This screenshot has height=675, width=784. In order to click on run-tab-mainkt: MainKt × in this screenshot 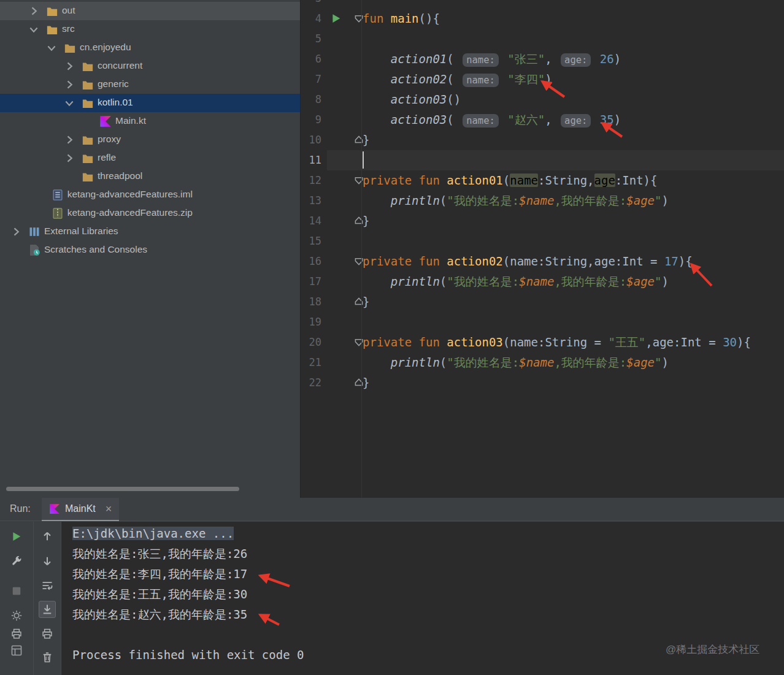, I will do `click(80, 509)`.